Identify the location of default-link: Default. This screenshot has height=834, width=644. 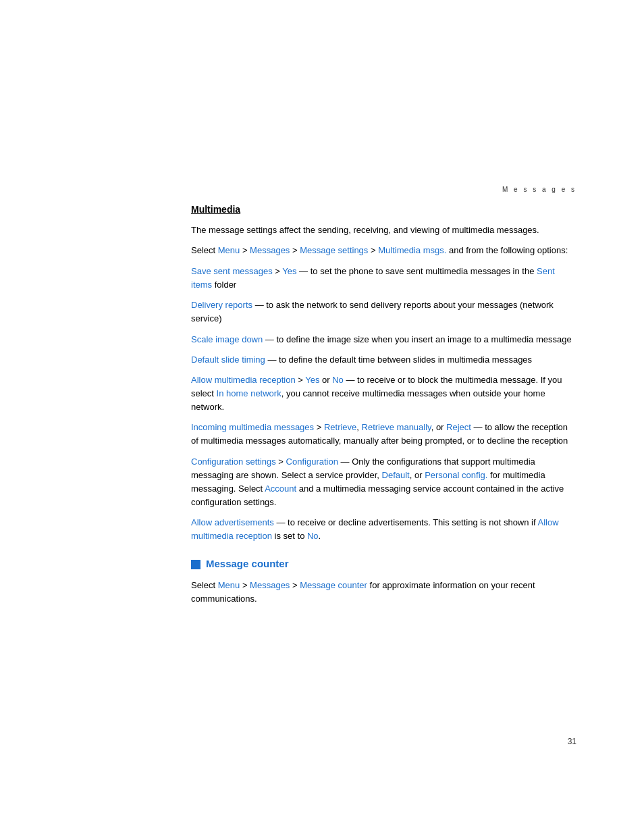
(396, 475).